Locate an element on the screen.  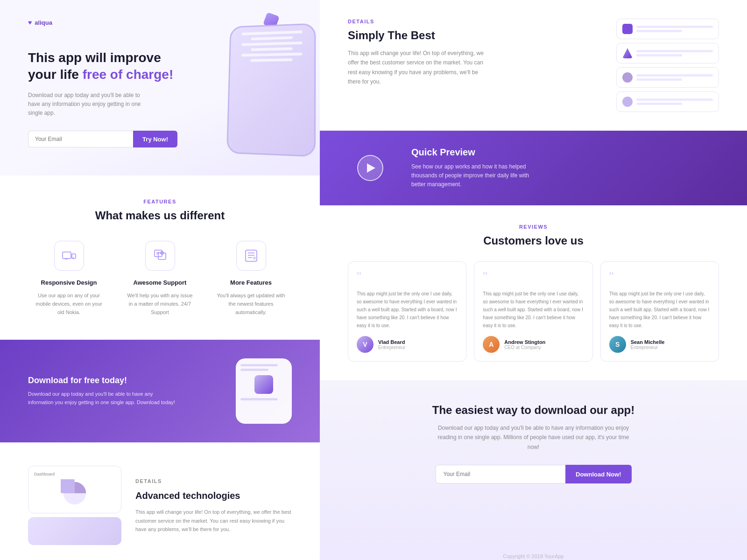
banner-phone-mockup is located at coordinates (264, 391).